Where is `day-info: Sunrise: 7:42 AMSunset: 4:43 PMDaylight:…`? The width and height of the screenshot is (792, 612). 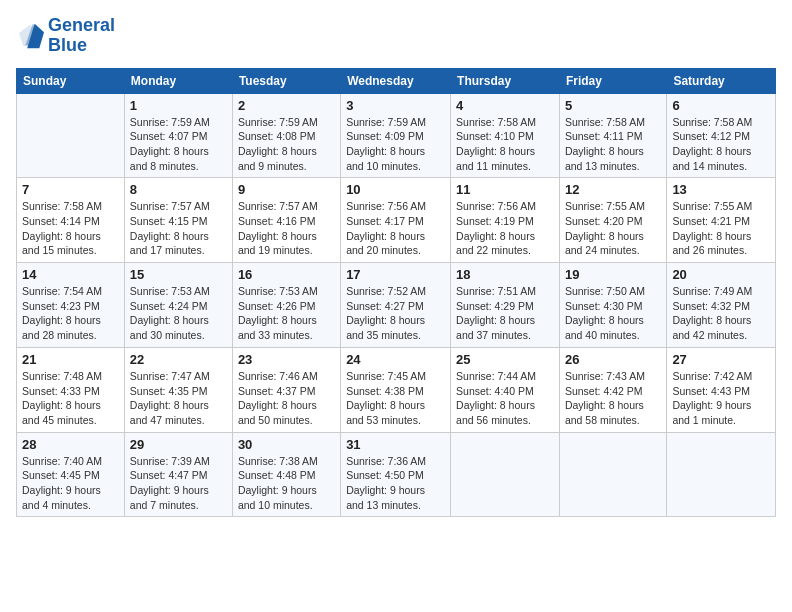
day-info: Sunrise: 7:42 AMSunset: 4:43 PMDaylight:… is located at coordinates (721, 398).